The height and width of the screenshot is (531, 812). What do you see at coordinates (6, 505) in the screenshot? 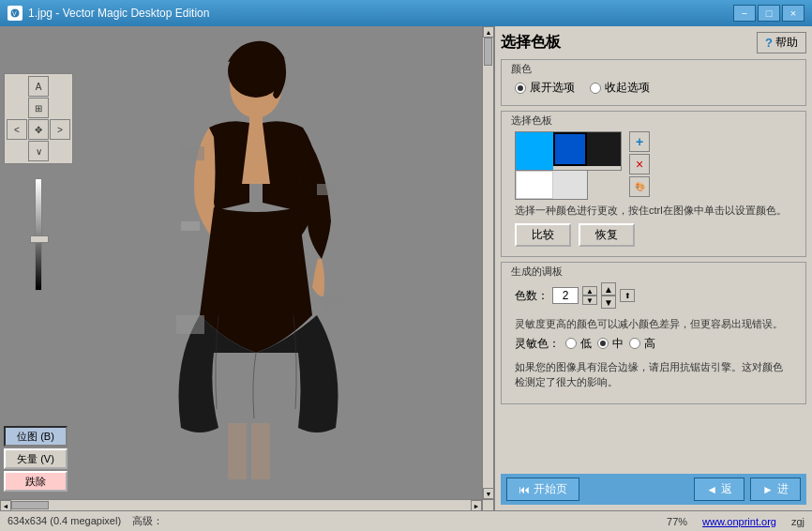
I see `scroll-left-arrow: ◄` at bounding box center [6, 505].